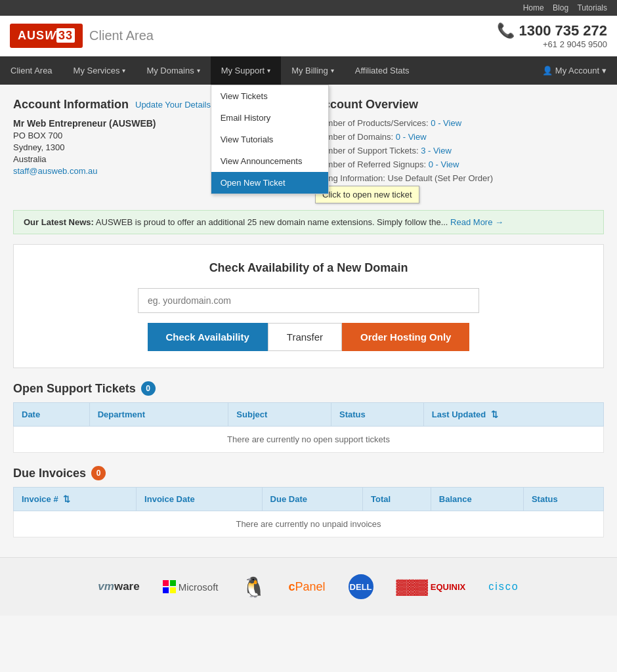 Image resolution: width=617 pixels, height=672 pixels. Describe the element at coordinates (75, 388) in the screenshot. I see `support-tickets-title: Open Support Tickets` at that location.